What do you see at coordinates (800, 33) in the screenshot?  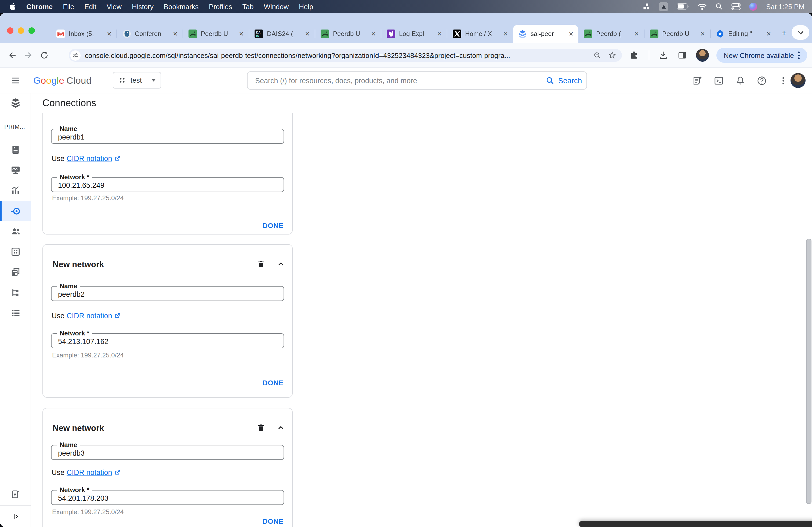 I see `tab-search-button` at bounding box center [800, 33].